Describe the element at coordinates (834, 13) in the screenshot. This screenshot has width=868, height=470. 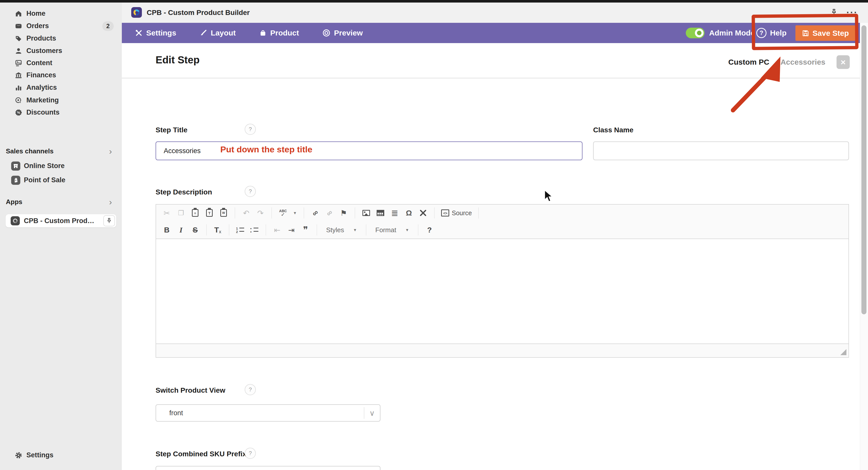
I see `pin-icon` at that location.